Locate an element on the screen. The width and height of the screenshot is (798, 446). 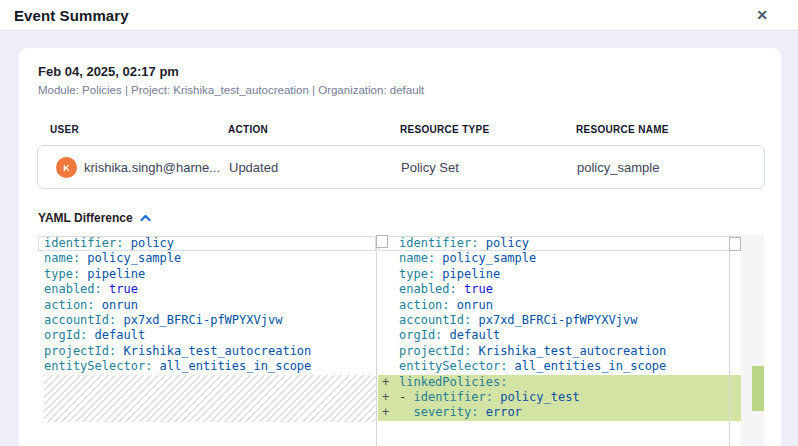
event-date: Feb 04, 2025, 02:17 pm is located at coordinates (410, 72).